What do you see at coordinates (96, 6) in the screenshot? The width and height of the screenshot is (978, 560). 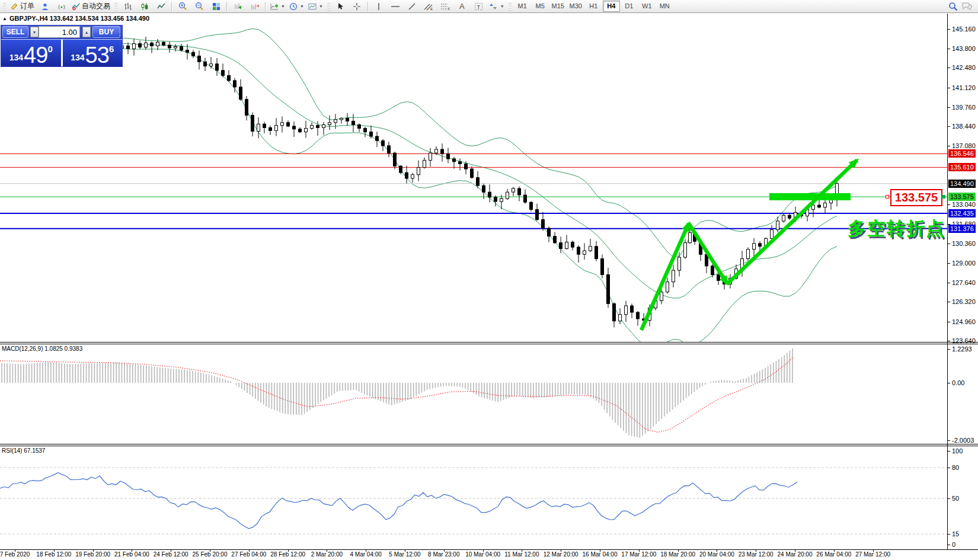 I see `autotrading-label: 自动交易` at bounding box center [96, 6].